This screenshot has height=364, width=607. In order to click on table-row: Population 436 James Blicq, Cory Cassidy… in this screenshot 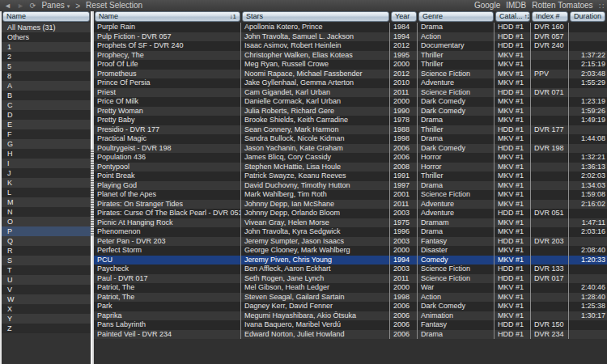, I will do `click(350, 158)`.